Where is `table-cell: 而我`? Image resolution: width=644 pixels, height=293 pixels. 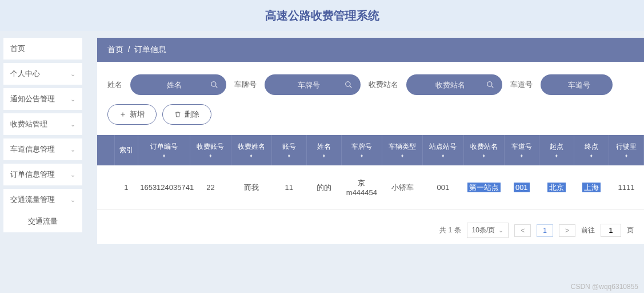 table-cell: 而我 is located at coordinates (251, 188).